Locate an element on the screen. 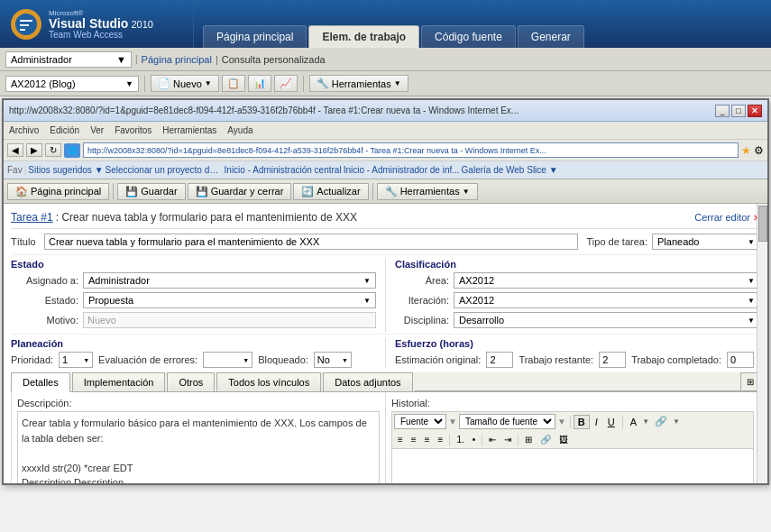 Image resolution: width=771 pixels, height=532 pixels. reason-input is located at coordinates (229, 320).